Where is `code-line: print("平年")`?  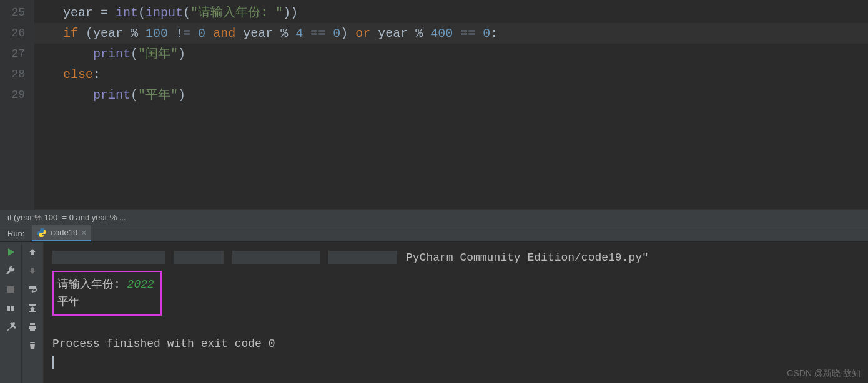
code-line: print("平年") is located at coordinates (455, 95).